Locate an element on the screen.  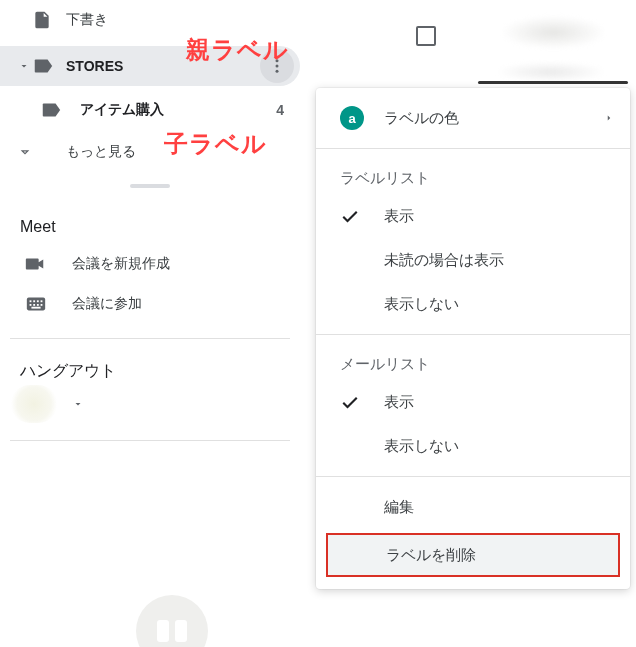
mail-list-fragment is located at coordinates (510, 41).